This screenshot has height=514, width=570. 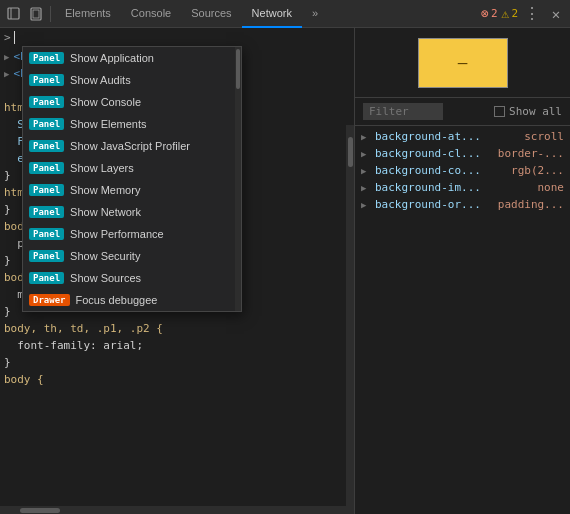 What do you see at coordinates (489, 14) in the screenshot?
I see `error-badge: ⊗ 2` at bounding box center [489, 14].